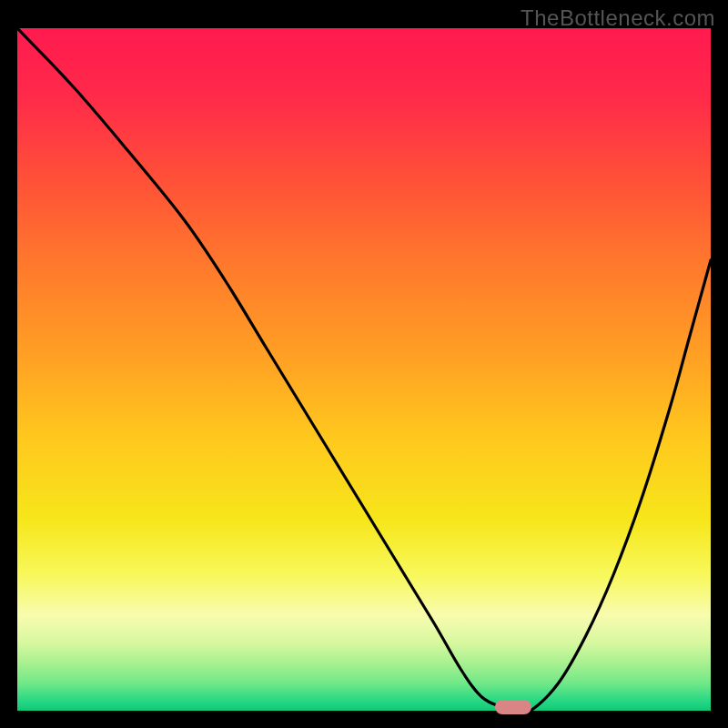 The width and height of the screenshot is (728, 728). What do you see at coordinates (618, 18) in the screenshot?
I see `watermark-text: TheBottleneck.com` at bounding box center [618, 18].